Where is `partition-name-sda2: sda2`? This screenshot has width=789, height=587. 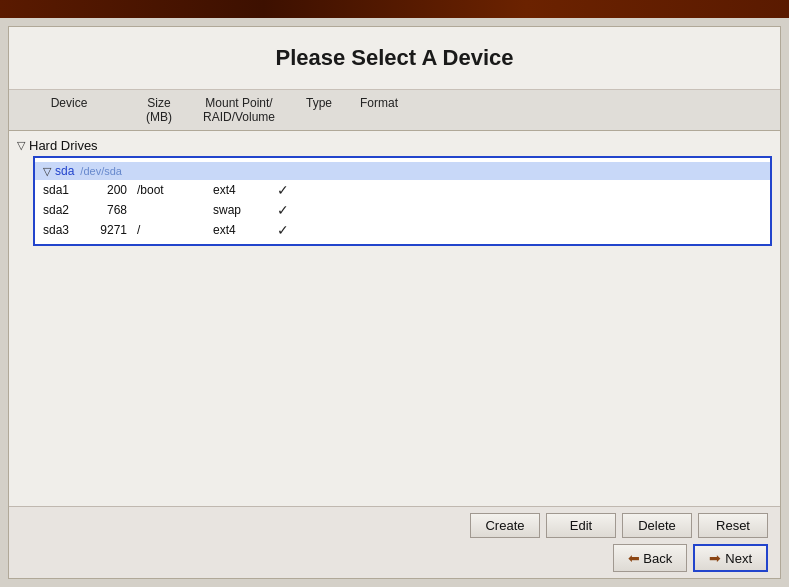 partition-name-sda2: sda2 is located at coordinates (68, 210).